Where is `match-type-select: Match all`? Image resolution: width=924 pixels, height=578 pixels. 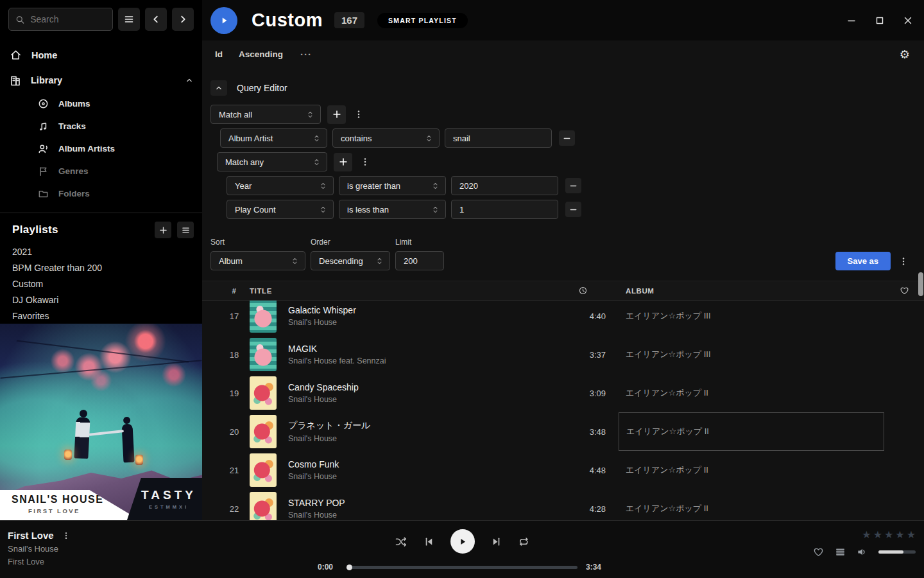 match-type-select: Match all is located at coordinates (266, 114).